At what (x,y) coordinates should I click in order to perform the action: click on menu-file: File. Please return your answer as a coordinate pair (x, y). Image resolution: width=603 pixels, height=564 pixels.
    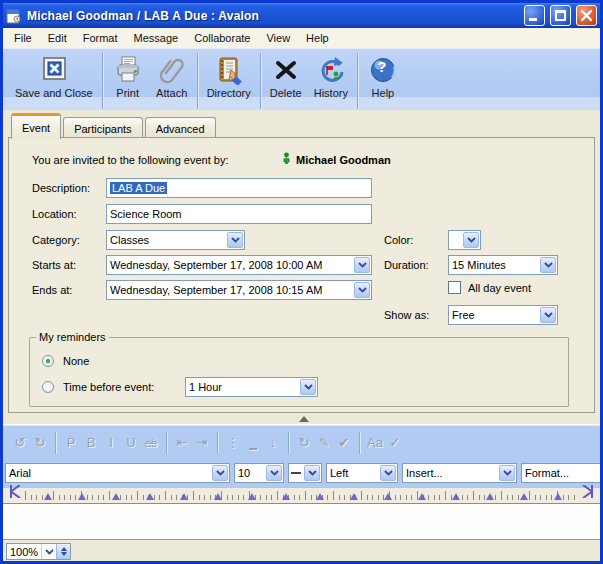
    Looking at the image, I should click on (23, 38).